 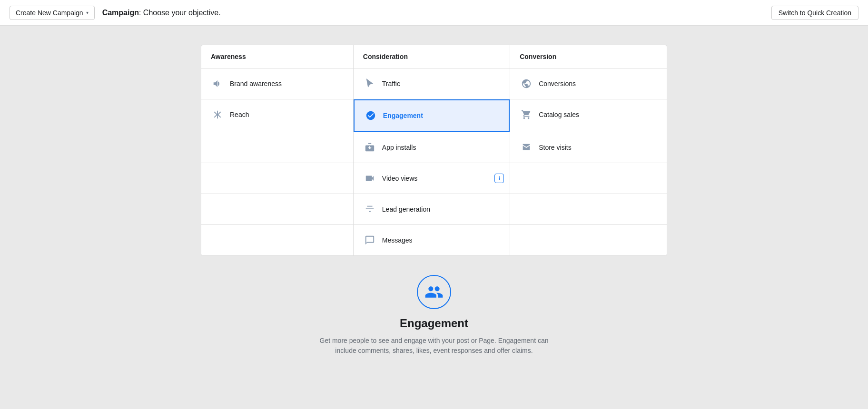 I want to click on box-icon, so click(x=370, y=147).